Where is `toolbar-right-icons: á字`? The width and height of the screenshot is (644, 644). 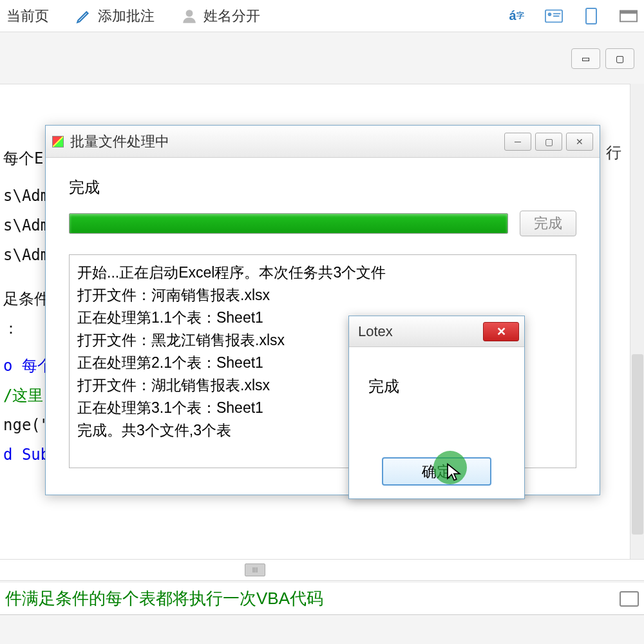 toolbar-right-icons: á字 is located at coordinates (573, 16).